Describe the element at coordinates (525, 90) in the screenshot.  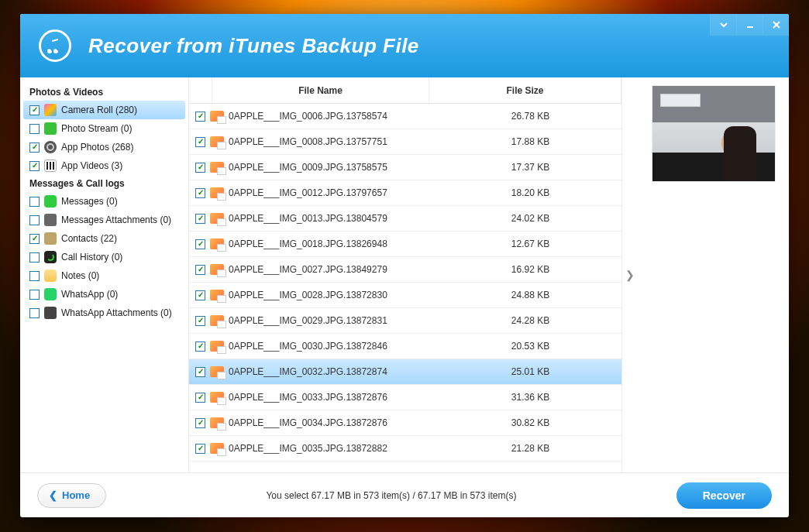
I see `column-file-size: File Size` at that location.